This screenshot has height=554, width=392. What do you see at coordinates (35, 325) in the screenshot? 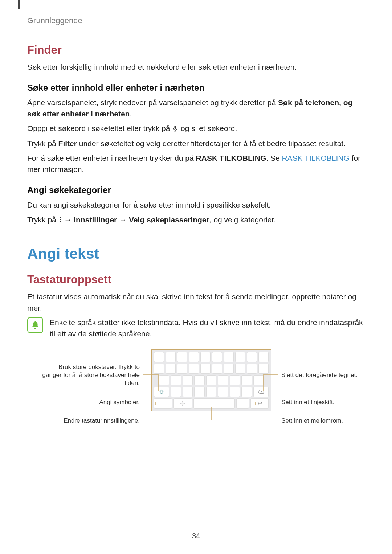
I see `bell-icon` at bounding box center [35, 325].